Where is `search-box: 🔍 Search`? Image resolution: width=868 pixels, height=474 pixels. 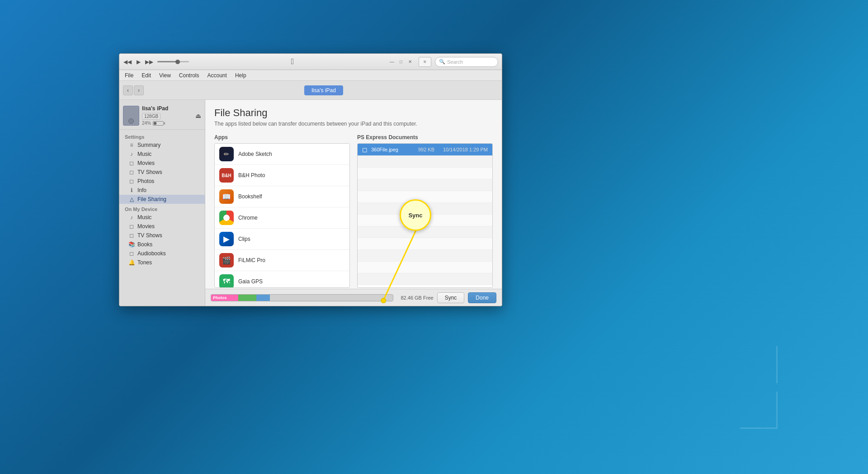 search-box: 🔍 Search is located at coordinates (467, 62).